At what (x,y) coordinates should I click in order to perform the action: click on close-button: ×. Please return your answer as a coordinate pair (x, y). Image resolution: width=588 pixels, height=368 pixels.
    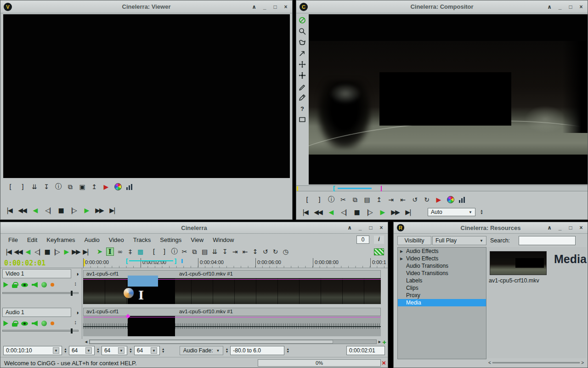
    Looking at the image, I should click on (286, 7).